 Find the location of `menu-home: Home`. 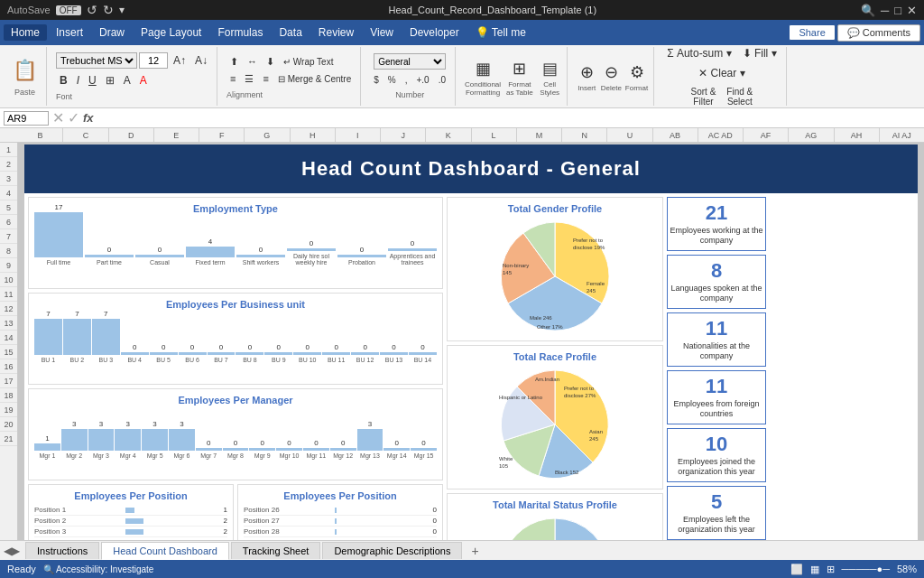

menu-home: Home is located at coordinates (25, 33).